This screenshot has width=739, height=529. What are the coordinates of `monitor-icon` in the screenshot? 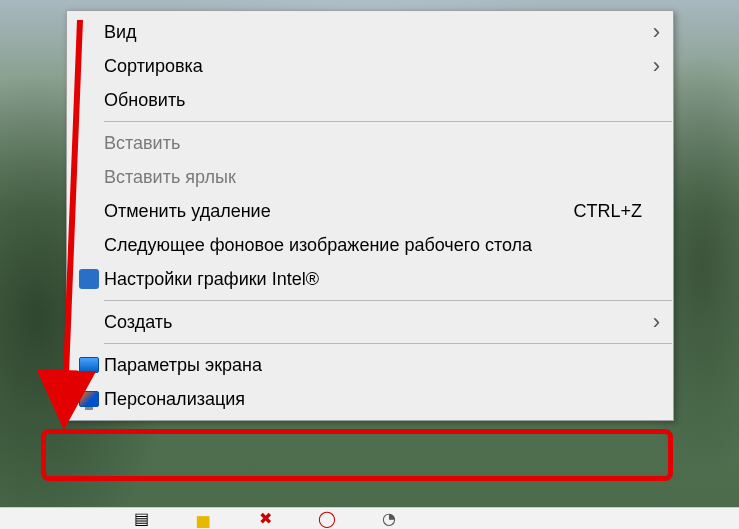 It's located at (89, 365).